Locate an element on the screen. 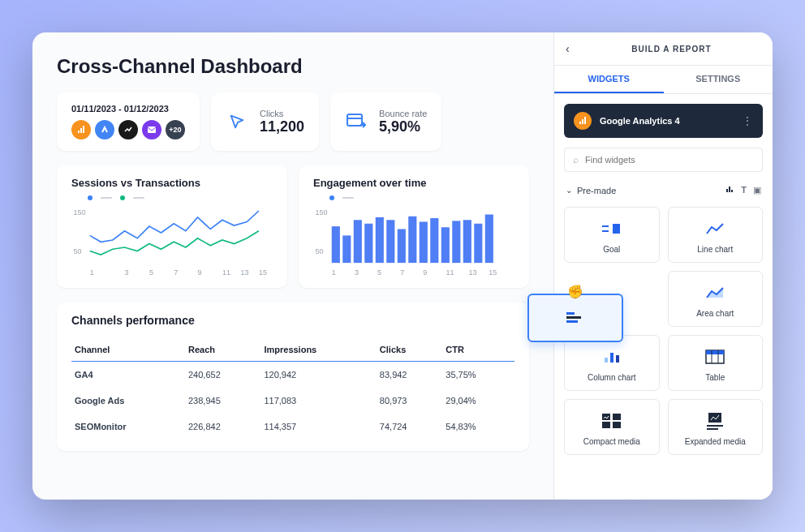 The width and height of the screenshot is (805, 532). widget-label: Column chart is located at coordinates (612, 378).